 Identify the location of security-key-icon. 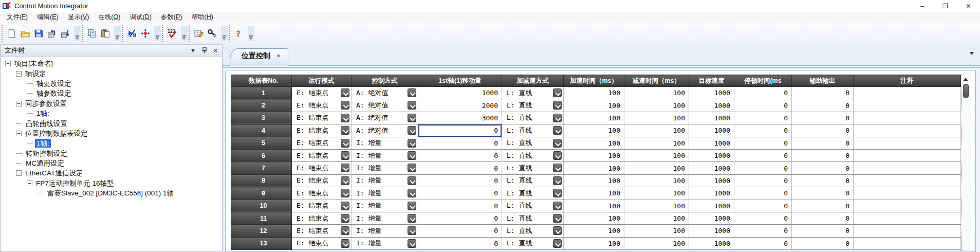
(212, 33).